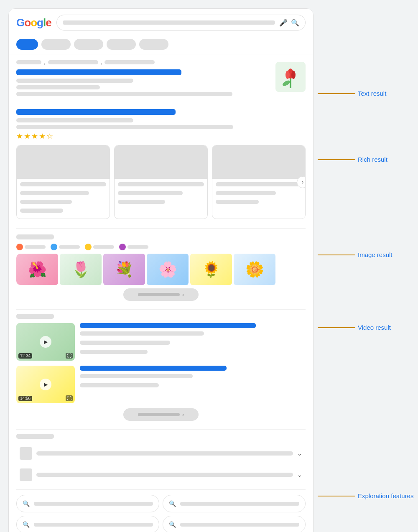 This screenshot has width=418, height=532. I want to click on google-logo: Google, so click(34, 23).